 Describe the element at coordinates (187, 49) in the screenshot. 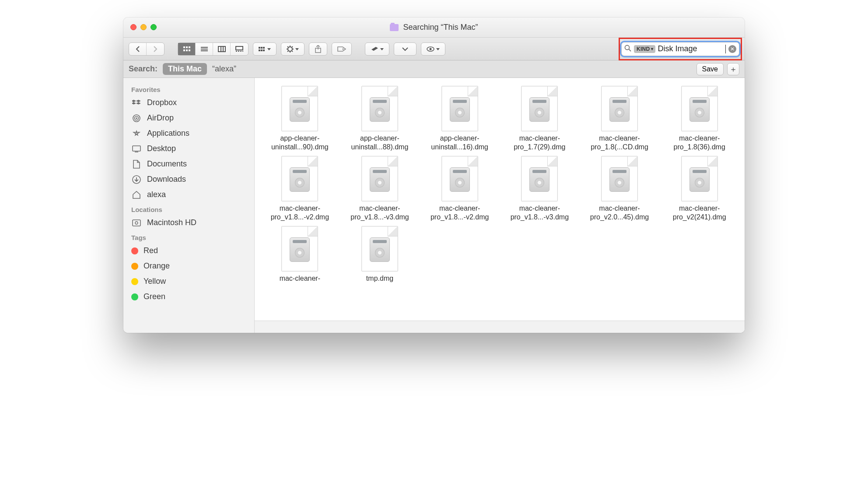

I see `view-icon-button` at that location.